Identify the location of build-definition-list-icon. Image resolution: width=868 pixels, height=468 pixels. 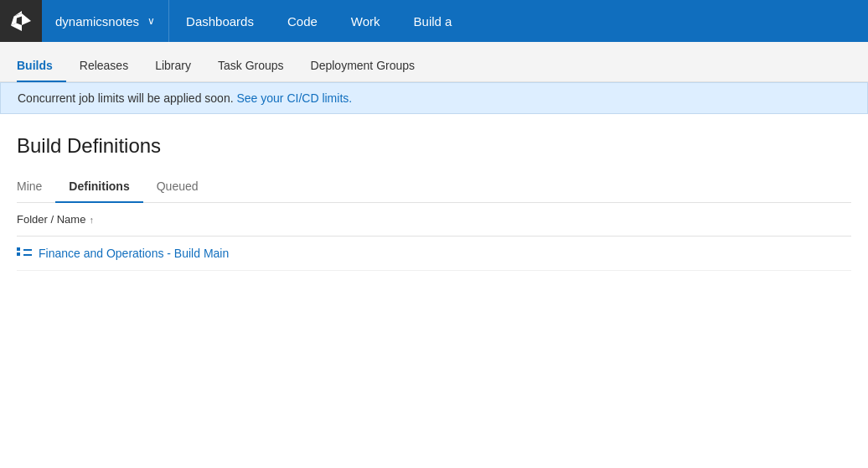
(24, 253).